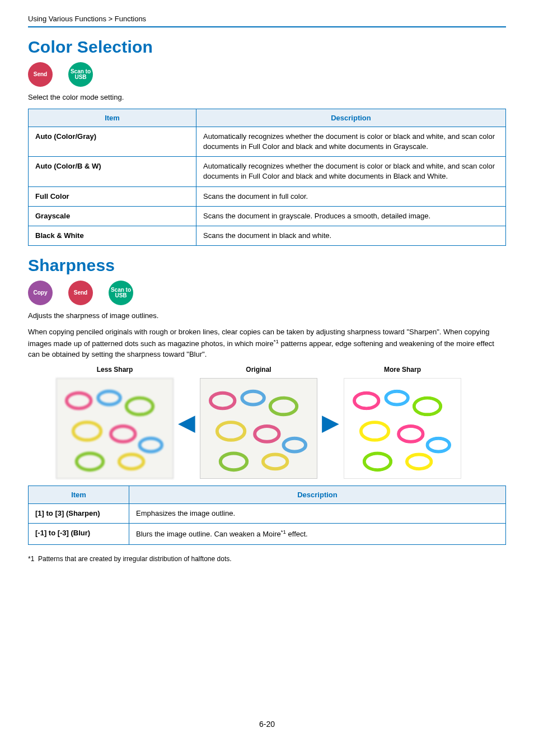 Image resolution: width=534 pixels, height=756 pixels. What do you see at coordinates (352, 235) in the screenshot?
I see `cs-desc-4: Scans the document in black and white.` at bounding box center [352, 235].